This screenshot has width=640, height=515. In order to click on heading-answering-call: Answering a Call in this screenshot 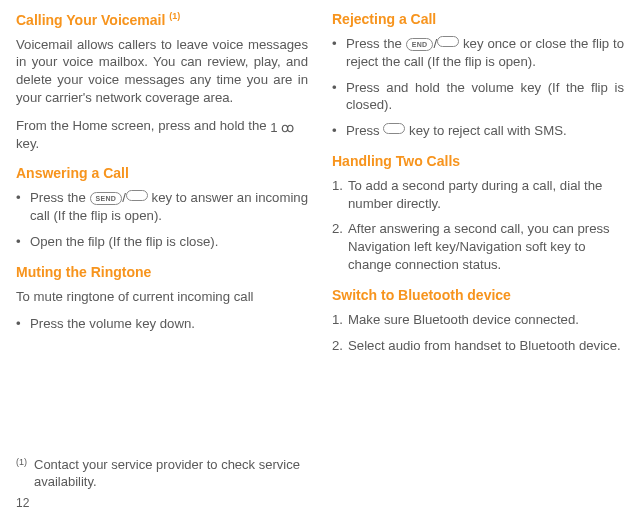, I will do `click(162, 174)`.